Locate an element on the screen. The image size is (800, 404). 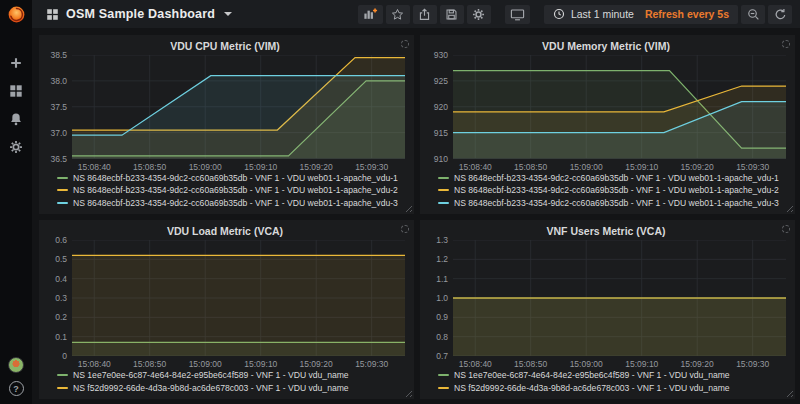
panel-title: VDU Memory Metric (VIM) is located at coordinates (606, 46).